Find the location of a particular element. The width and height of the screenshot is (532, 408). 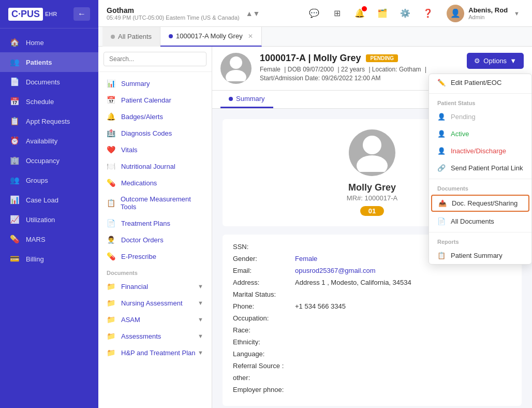

dropdown-edit-patient: ✏️ Edit Patient/EOC is located at coordinates (480, 83).